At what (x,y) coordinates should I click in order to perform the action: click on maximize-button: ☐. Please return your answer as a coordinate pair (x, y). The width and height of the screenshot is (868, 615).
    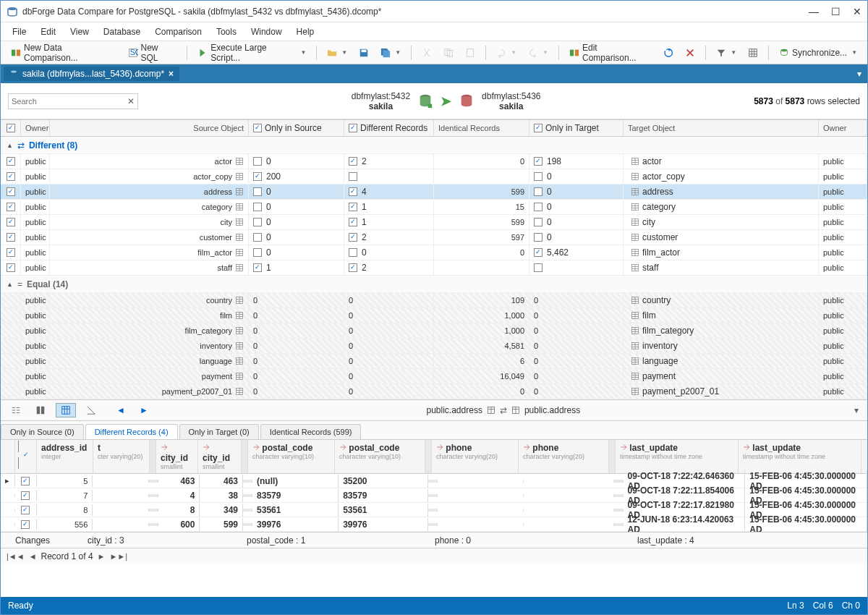
    Looking at the image, I should click on (835, 12).